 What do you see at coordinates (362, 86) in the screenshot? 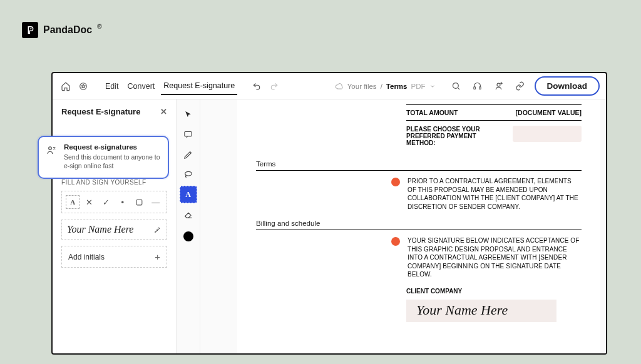
I see `breadcrumb-root: Your files` at bounding box center [362, 86].